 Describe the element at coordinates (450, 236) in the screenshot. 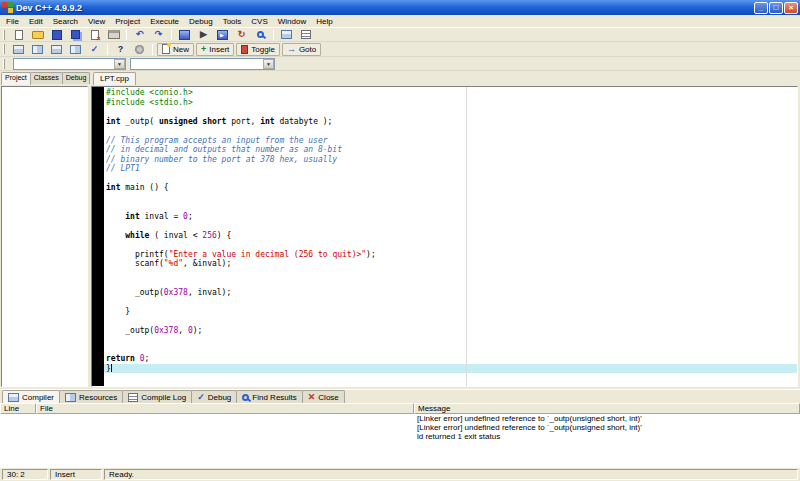

I see `code-line: while ( inval < 256) {` at that location.